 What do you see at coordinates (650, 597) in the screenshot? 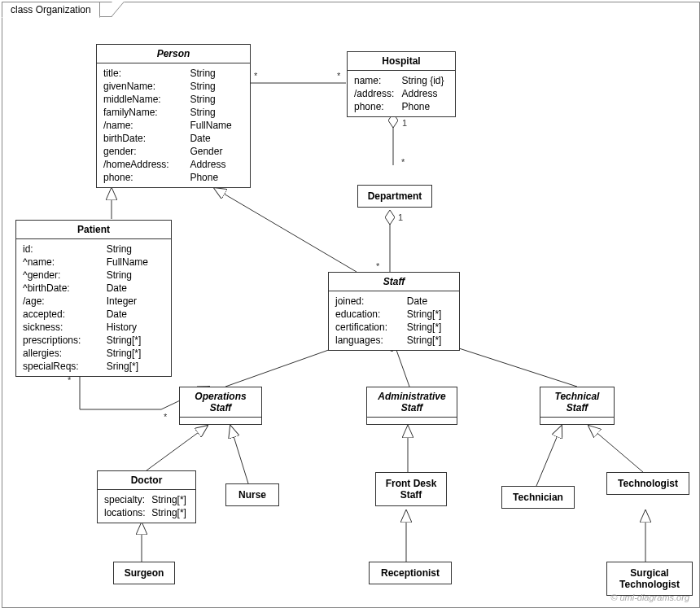
I see `watermark: © uml-diagrams.org` at bounding box center [650, 597].